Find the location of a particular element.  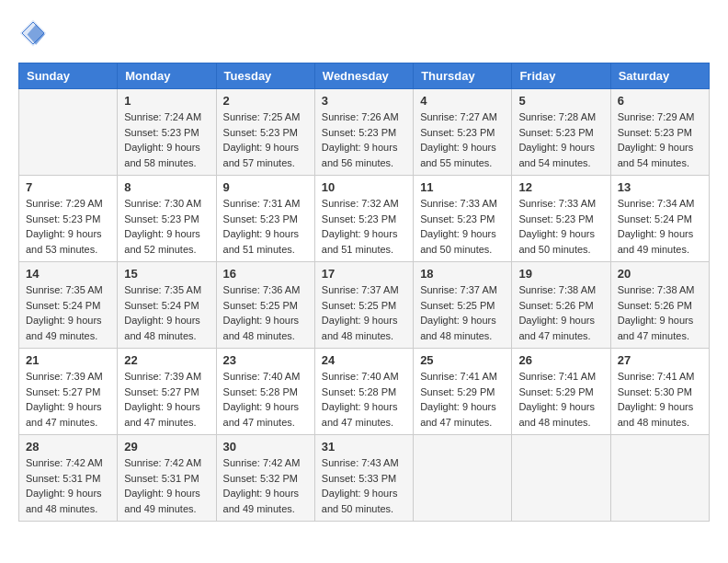

calendar-cell: 1Sunrise: 7:24 AM Sunset: 5:23 PM Daylig… is located at coordinates (167, 132).